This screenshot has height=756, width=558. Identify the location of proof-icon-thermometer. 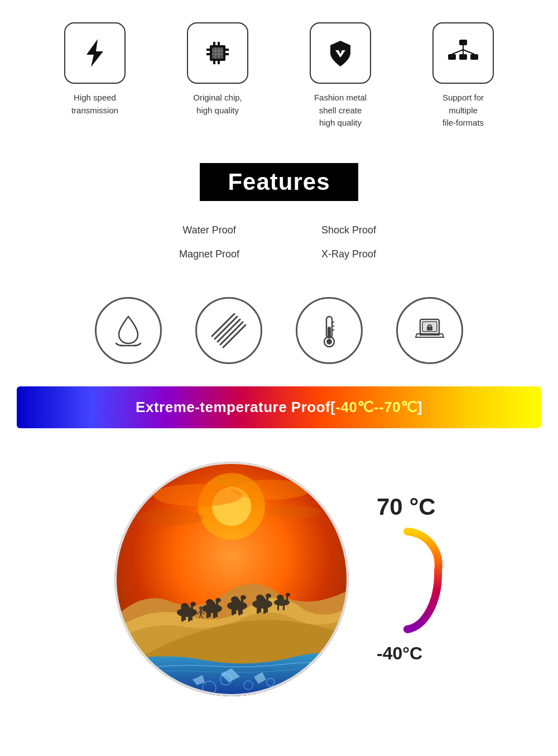
(329, 331).